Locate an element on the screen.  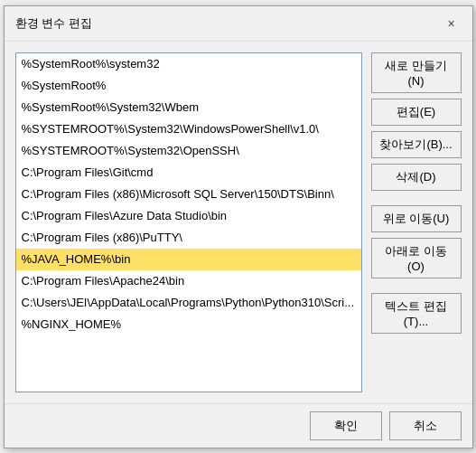
new-button: 새로 만들기(N) is located at coordinates (416, 72).